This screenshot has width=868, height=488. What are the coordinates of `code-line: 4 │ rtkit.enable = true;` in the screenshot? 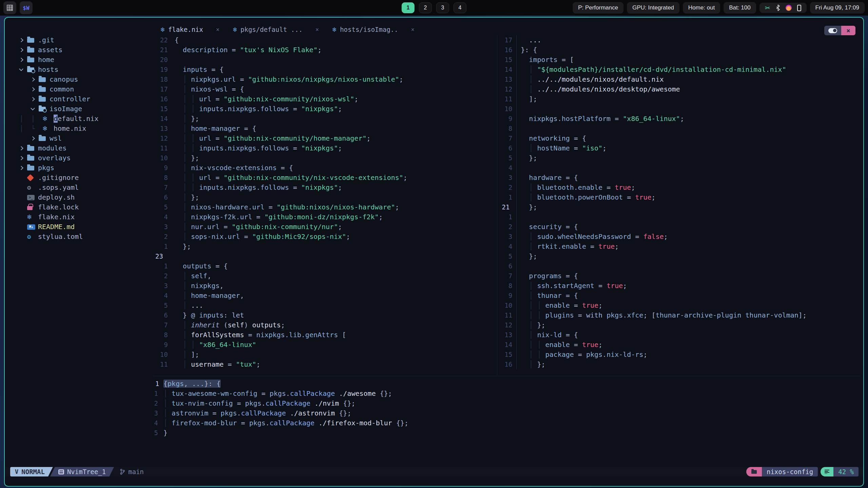 It's located at (680, 247).